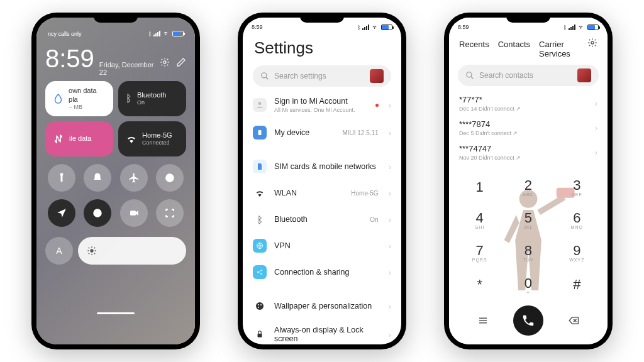  I want to click on key-3: 3DEF, so click(577, 187).